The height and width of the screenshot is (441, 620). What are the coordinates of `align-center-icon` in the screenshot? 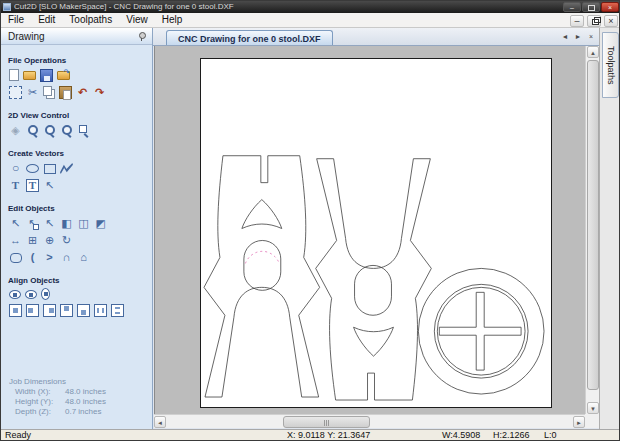 It's located at (16, 310).